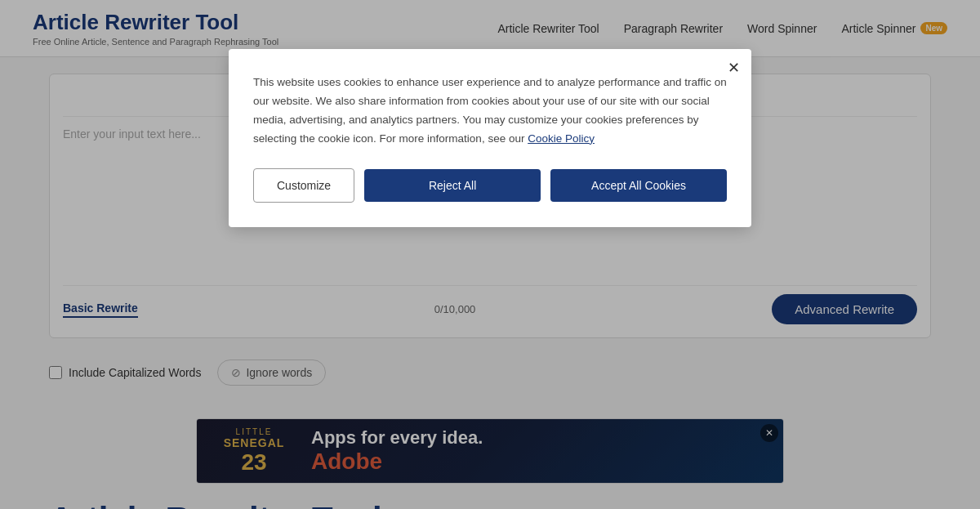 Image resolution: width=980 pixels, height=509 pixels. Describe the element at coordinates (733, 68) in the screenshot. I see `cookie-close-button: ✕` at that location.